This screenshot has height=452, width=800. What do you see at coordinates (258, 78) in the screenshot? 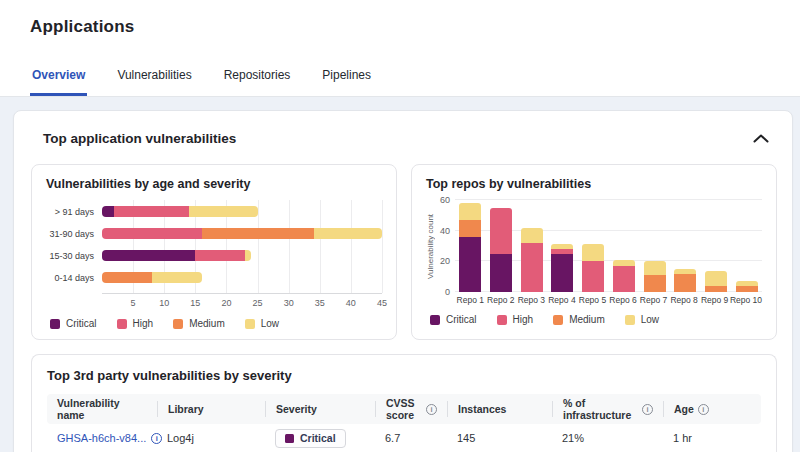
I see `tab-repositories: Repositories` at bounding box center [258, 78].